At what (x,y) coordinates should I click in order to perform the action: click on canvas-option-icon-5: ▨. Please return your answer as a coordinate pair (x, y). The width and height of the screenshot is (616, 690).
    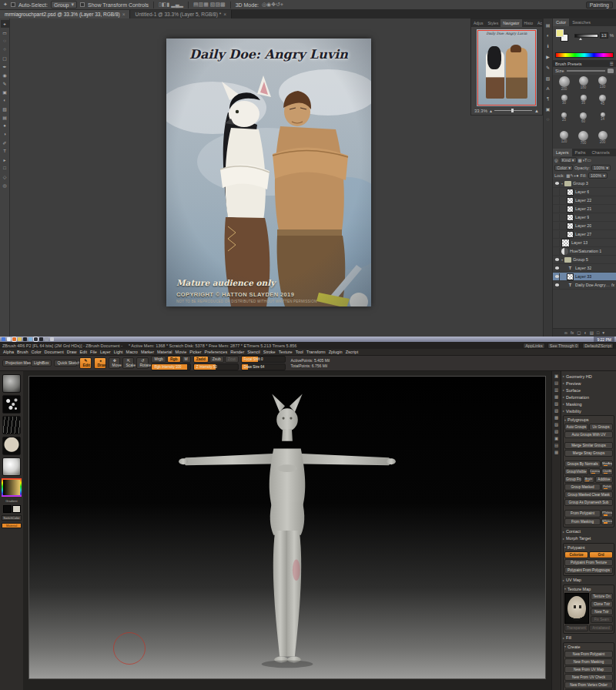
    Looking at the image, I should click on (556, 410).